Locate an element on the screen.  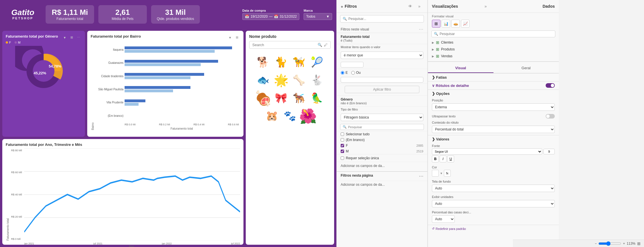
rotulos-toggle is located at coordinates (550, 85).